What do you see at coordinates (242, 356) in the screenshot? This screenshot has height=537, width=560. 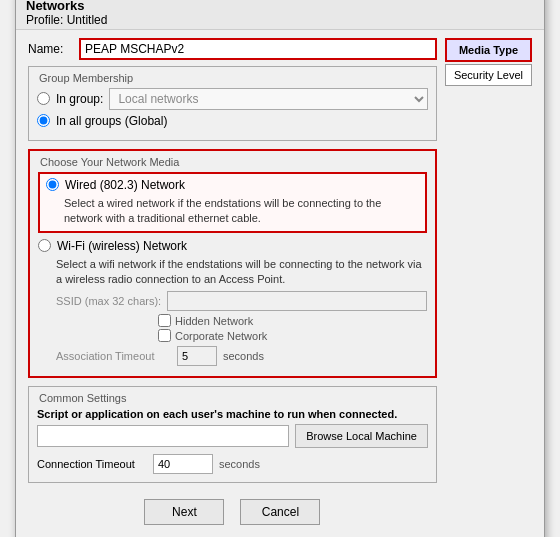 I see `assoc-timeout-row: Association Timeout seconds` at bounding box center [242, 356].